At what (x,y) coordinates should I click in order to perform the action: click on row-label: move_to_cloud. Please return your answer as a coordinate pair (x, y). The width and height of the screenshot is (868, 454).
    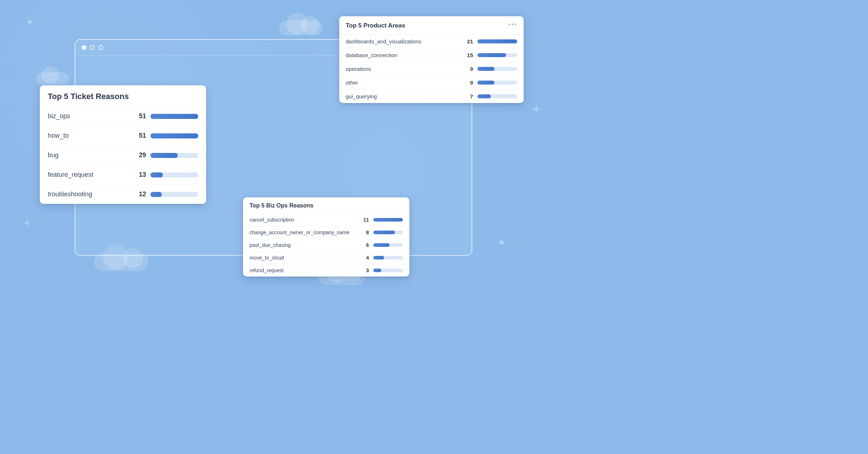
    Looking at the image, I should click on (304, 258).